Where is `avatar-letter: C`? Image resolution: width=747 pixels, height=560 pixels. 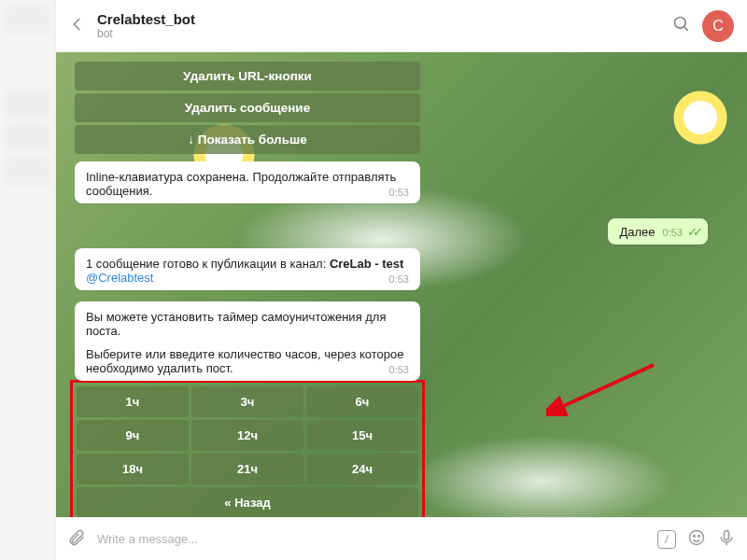 avatar-letter: C is located at coordinates (718, 26).